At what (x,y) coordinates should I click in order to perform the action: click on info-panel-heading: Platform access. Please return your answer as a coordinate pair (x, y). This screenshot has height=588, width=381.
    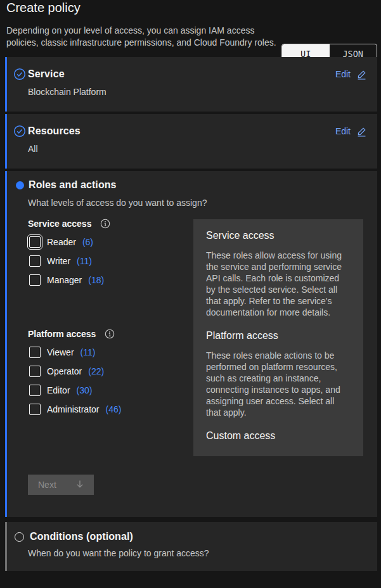
    Looking at the image, I should click on (278, 336).